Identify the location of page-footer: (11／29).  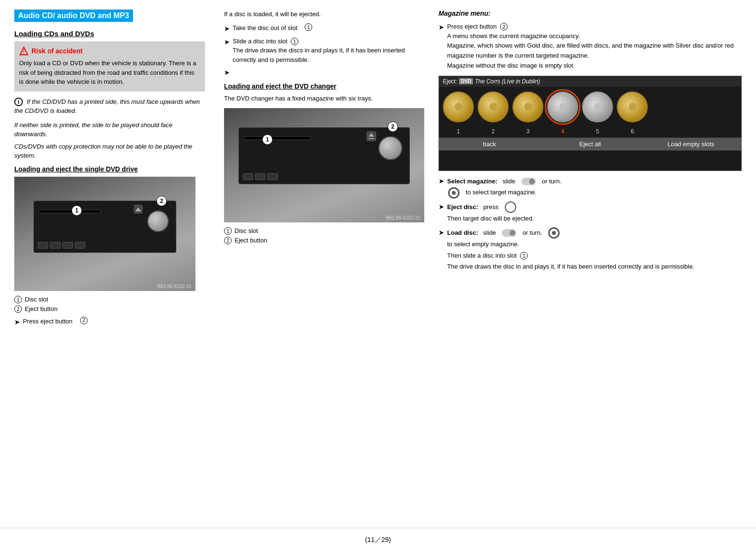
(378, 540).